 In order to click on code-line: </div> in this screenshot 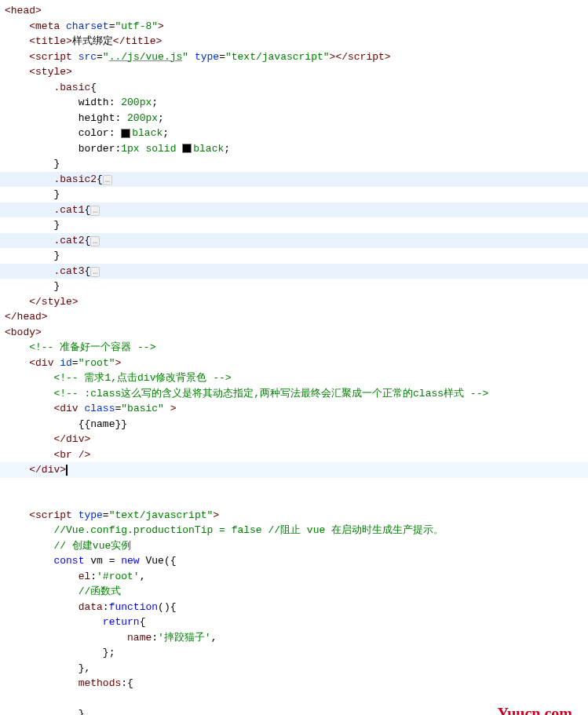, I will do `click(294, 440)`.